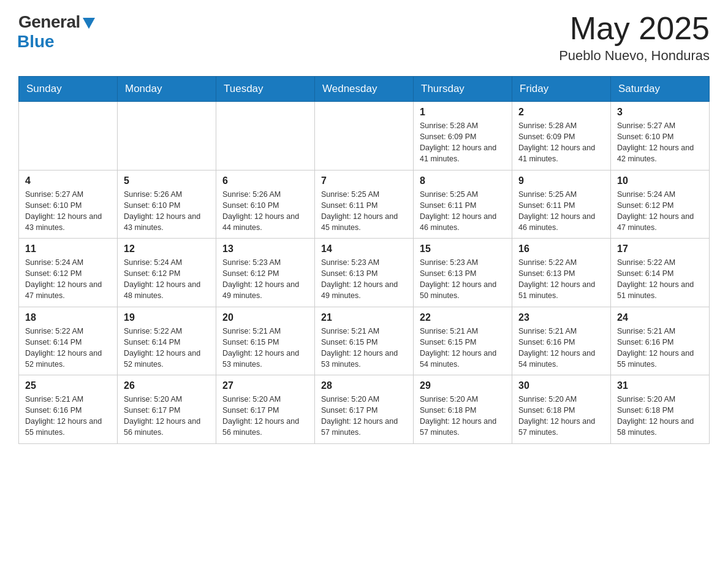  Describe the element at coordinates (561, 90) in the screenshot. I see `weekday-header-friday: Friday` at that location.